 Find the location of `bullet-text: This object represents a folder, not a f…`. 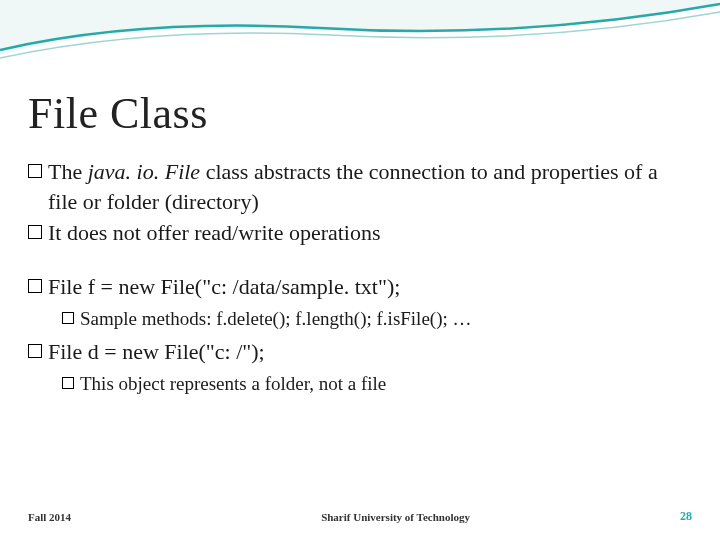

bullet-text: This object represents a folder, not a f… is located at coordinates (386, 384).